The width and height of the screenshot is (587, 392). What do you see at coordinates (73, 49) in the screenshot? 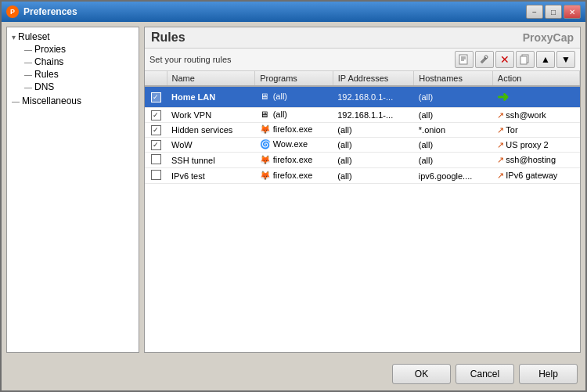
I see `sidebar-item-proxies: — Proxies` at bounding box center [73, 49].